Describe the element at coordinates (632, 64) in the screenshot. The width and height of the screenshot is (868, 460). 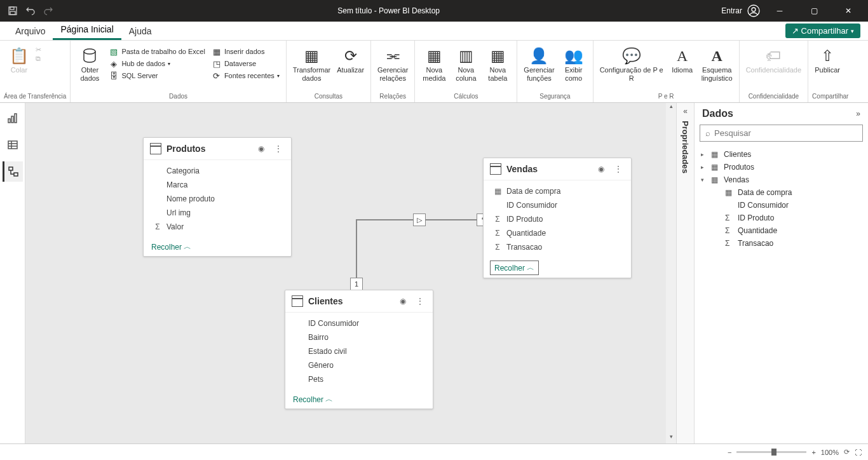
I see `qa-setup-button: 💬Configuração de P e R` at that location.